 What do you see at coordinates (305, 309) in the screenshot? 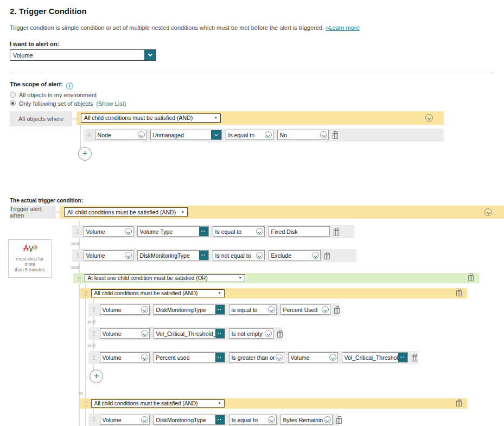
I see `value-select: Percent Used` at bounding box center [305, 309].